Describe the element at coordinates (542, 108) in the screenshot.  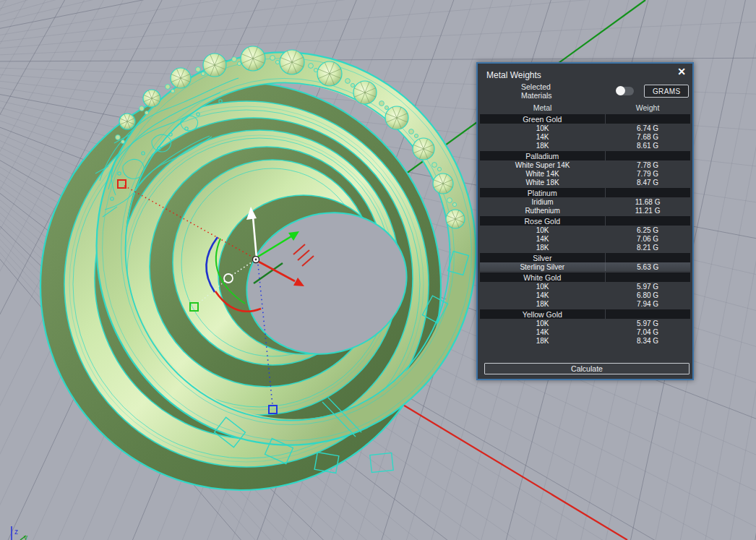
I see `metal-column-header: Metal` at that location.